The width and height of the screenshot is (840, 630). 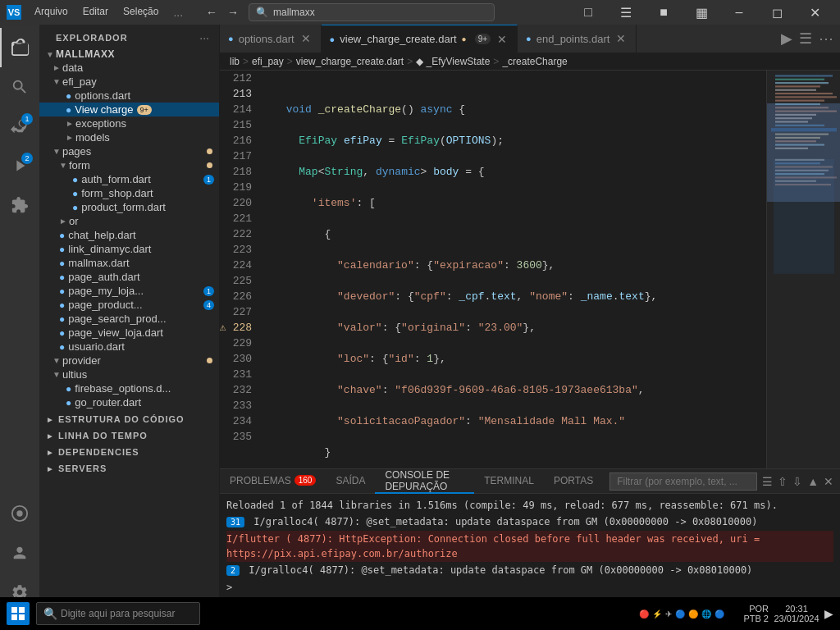 I want to click on more-actions-button: ⋯, so click(x=826, y=39).